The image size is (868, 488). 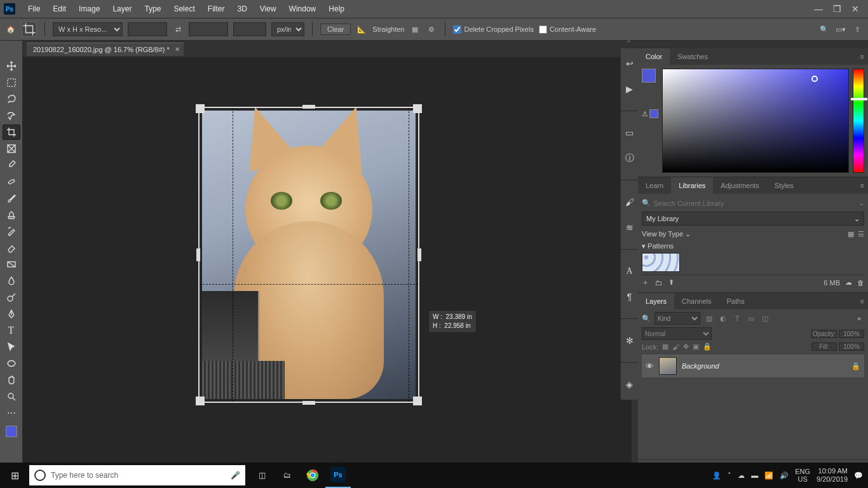 What do you see at coordinates (11, 198) in the screenshot?
I see `brush-tool-icon` at bounding box center [11, 198].